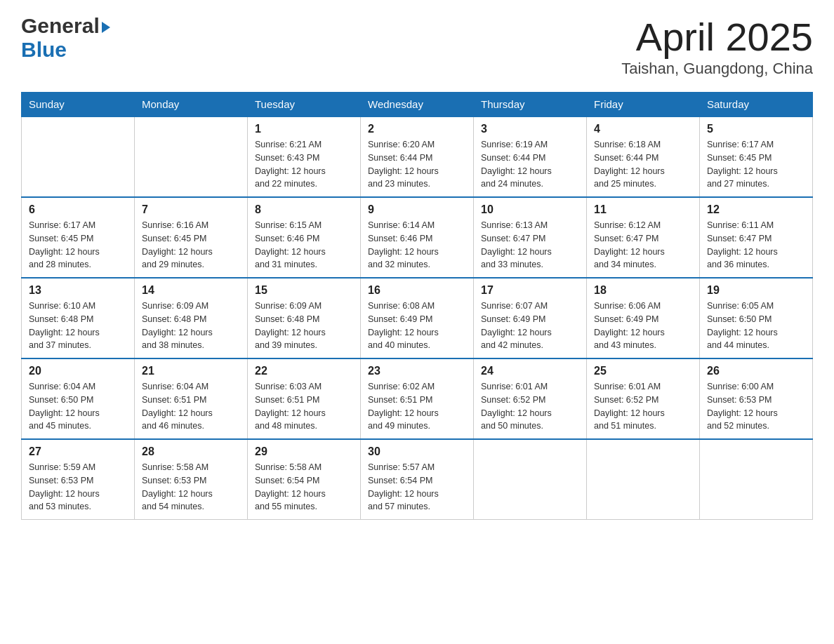 The width and height of the screenshot is (834, 644). What do you see at coordinates (531, 105) in the screenshot?
I see `header-thursday: Thursday` at bounding box center [531, 105].